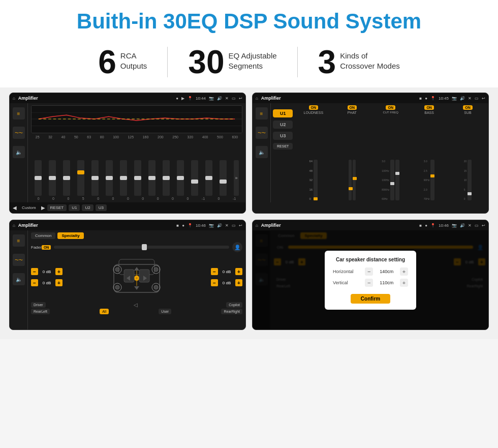 The height and width of the screenshot is (448, 498). What do you see at coordinates (249, 21) in the screenshot?
I see `page-title: Buith-in 30EQ DSP Sound System` at bounding box center [249, 21].